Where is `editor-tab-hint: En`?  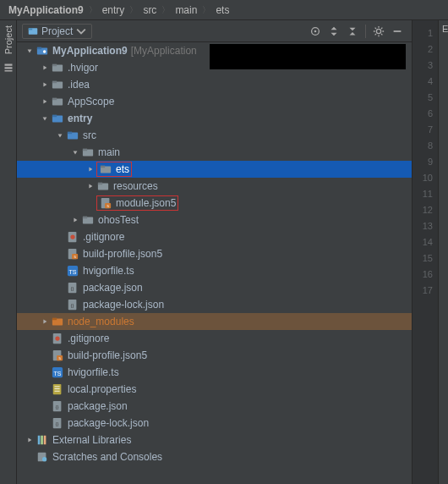 editor-tab-hint: En is located at coordinates (445, 29).